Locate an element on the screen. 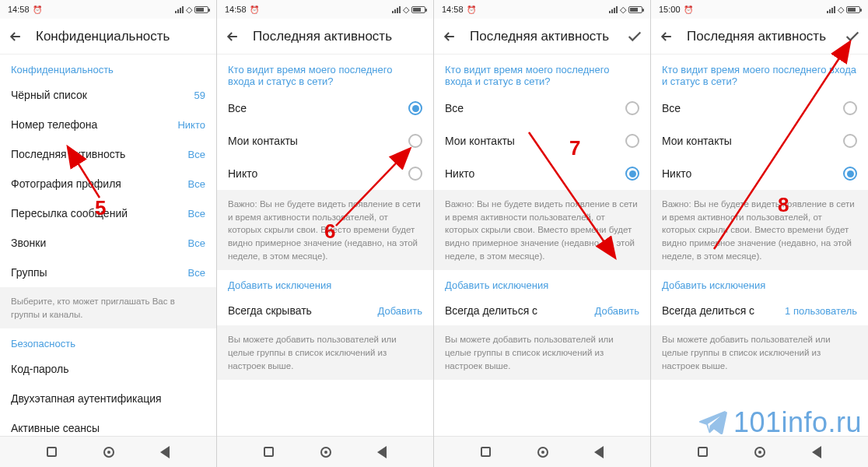 The image size is (868, 467). passcode-row: Код-пароль is located at coordinates (108, 369).